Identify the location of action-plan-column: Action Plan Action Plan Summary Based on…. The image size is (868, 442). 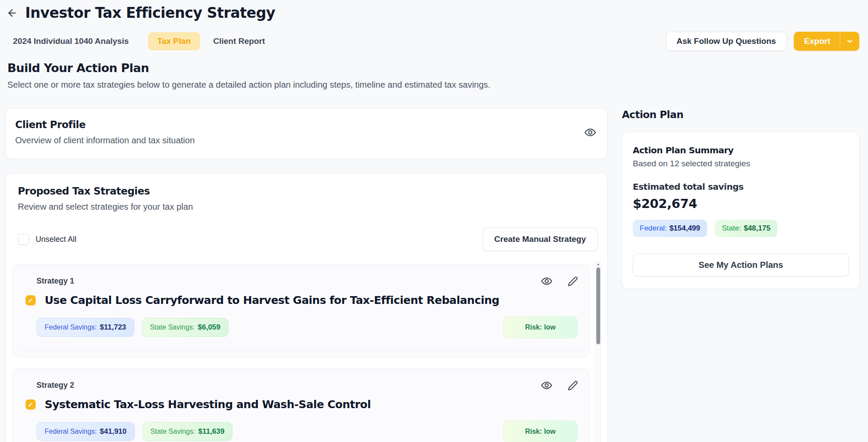
(741, 199).